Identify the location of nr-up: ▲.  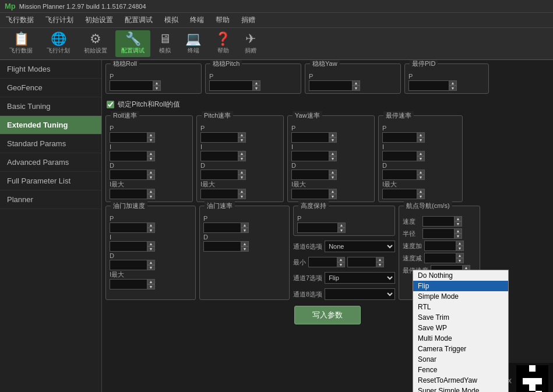
(458, 231).